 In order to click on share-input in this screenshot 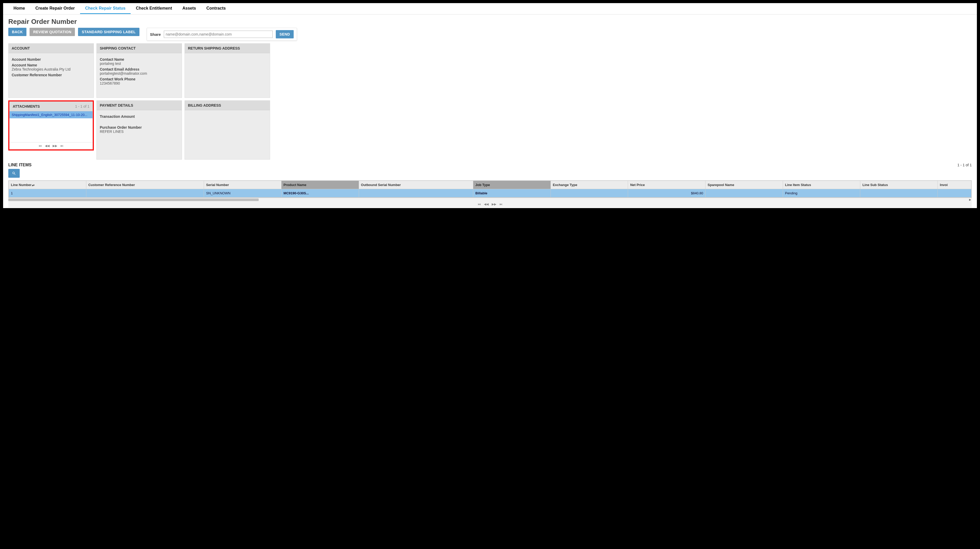, I will do `click(218, 34)`.